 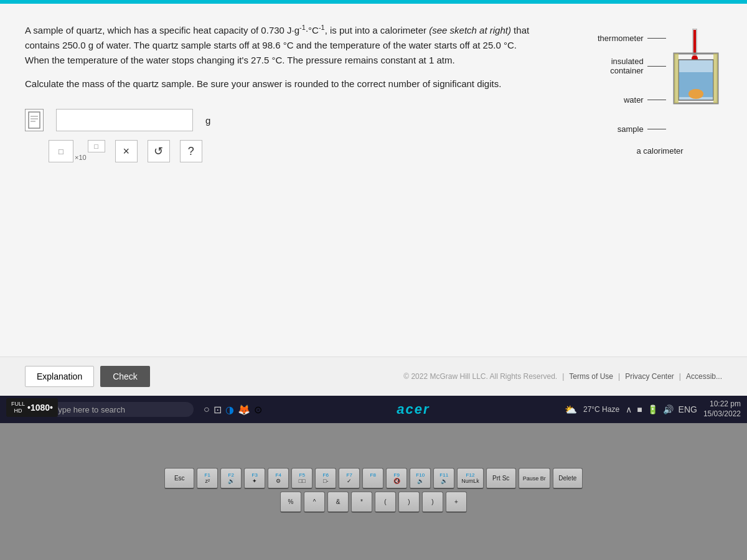 I want to click on separator3: |, so click(x=680, y=376).